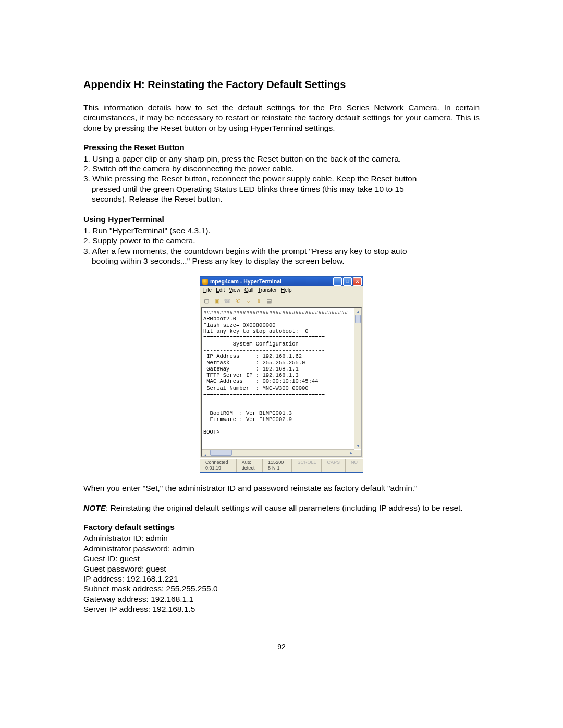 This screenshot has width=563, height=728. Describe the element at coordinates (205, 281) in the screenshot. I see `app-icon` at that location.